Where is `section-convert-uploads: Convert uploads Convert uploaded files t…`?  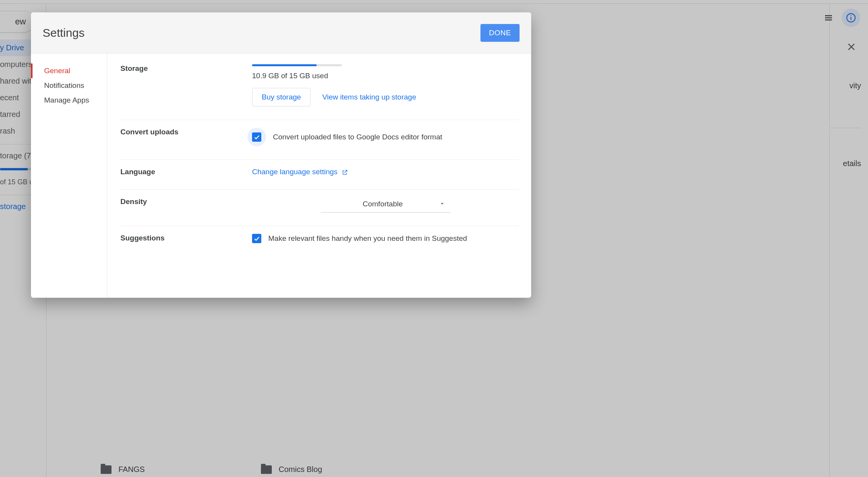
section-convert-uploads: Convert uploads Convert uploaded files t… is located at coordinates (320, 140).